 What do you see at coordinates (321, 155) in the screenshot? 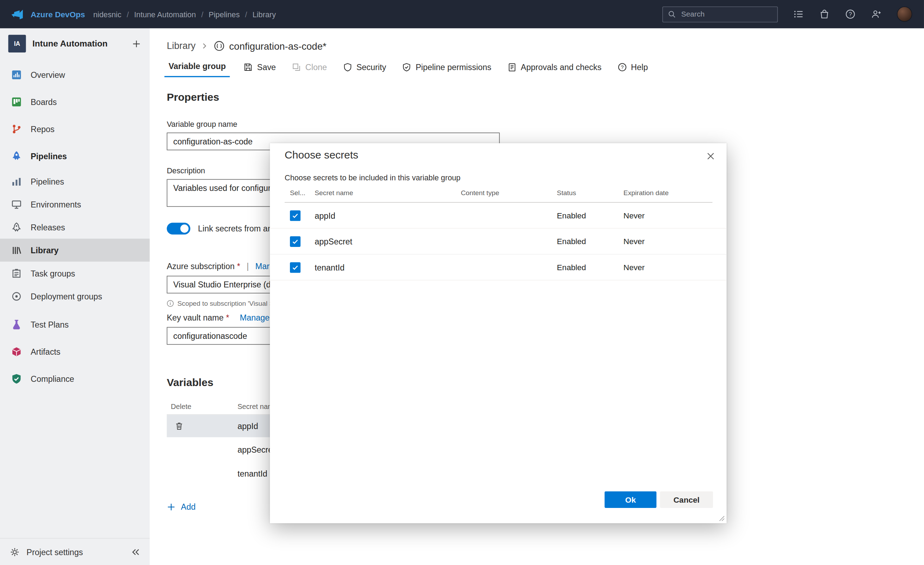
I see `dialog-title: Choose secrets` at bounding box center [321, 155].